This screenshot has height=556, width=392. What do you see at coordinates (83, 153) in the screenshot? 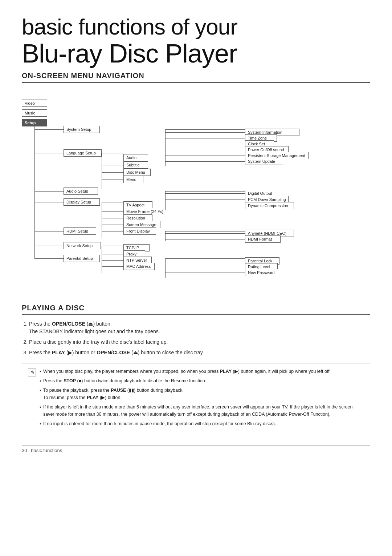
I see `menu-language-setup: Language Setup` at bounding box center [83, 153].